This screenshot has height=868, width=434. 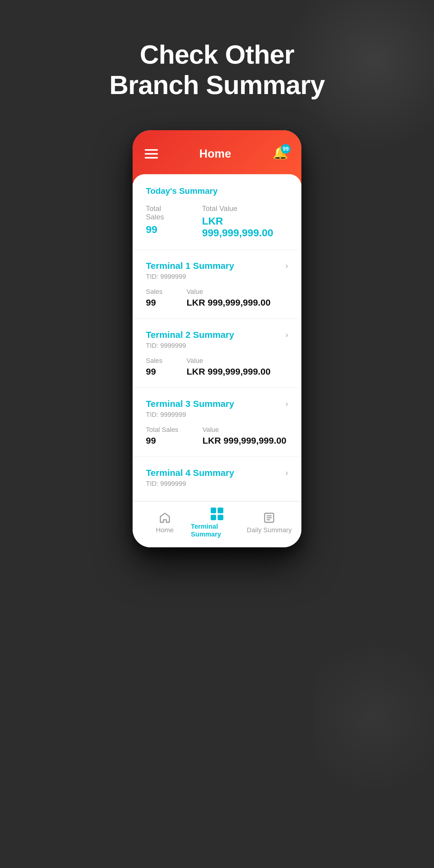 I want to click on notification-button: 🔔 99, so click(x=281, y=154).